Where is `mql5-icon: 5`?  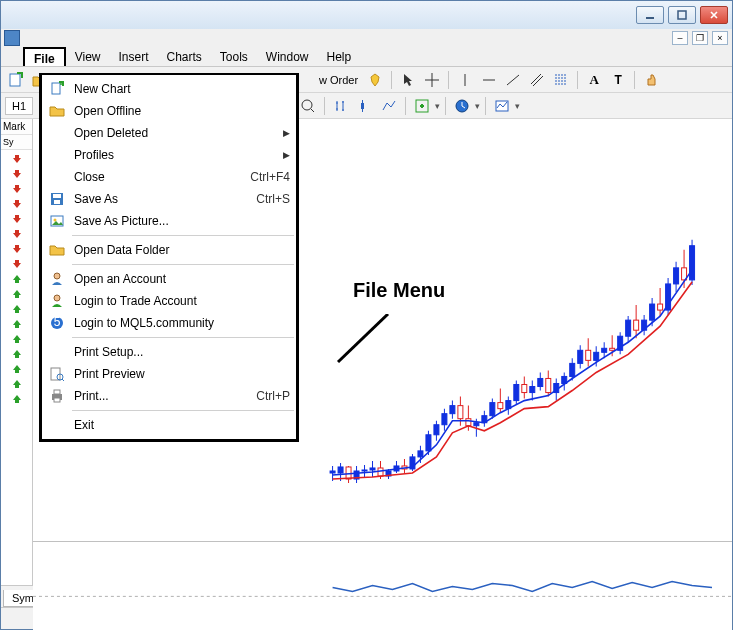 mql5-icon: 5 is located at coordinates (57, 323).